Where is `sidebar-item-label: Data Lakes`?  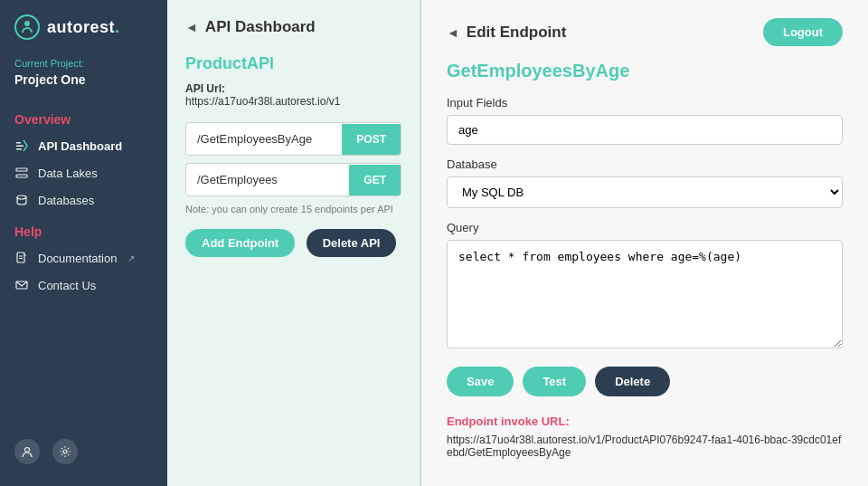
sidebar-item-label: Data Lakes is located at coordinates (68, 174).